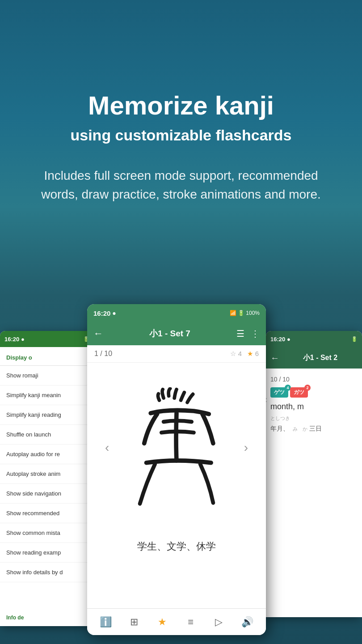 Image resolution: width=362 pixels, height=644 pixels. I want to click on center-menu-icon: ⋮, so click(255, 334).